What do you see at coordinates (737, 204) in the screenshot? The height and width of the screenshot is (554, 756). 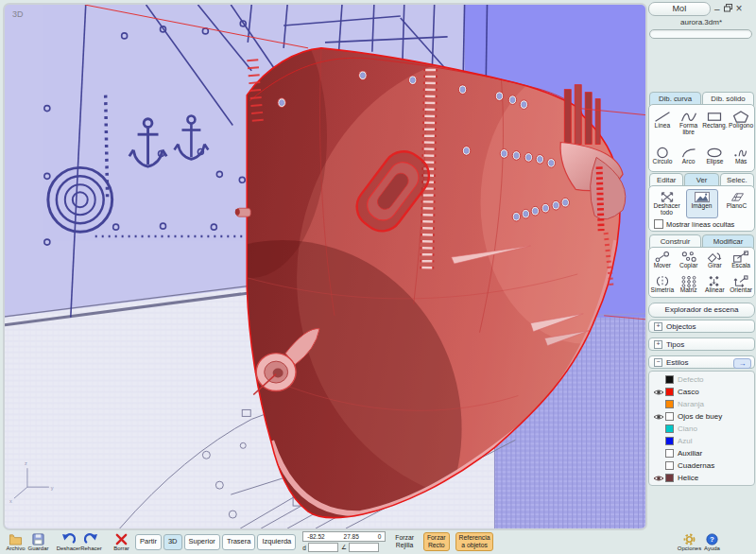 I see `tool-planoc: PlanoC` at bounding box center [737, 204].